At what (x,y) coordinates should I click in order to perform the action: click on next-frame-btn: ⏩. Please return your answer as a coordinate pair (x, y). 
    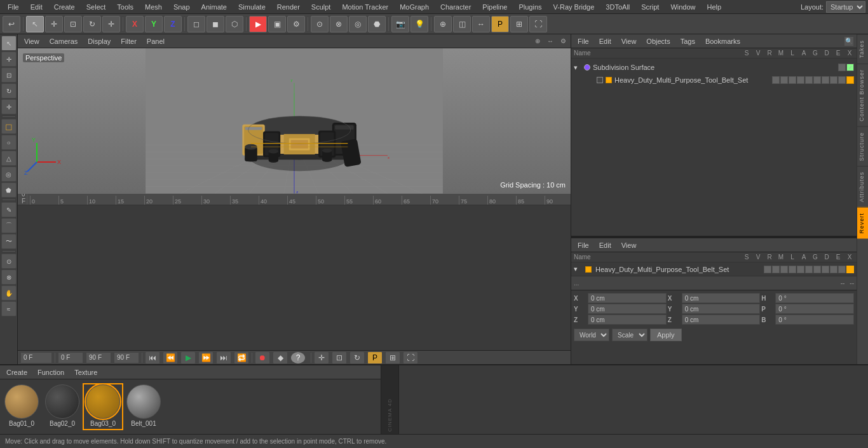
    Looking at the image, I should click on (206, 358).